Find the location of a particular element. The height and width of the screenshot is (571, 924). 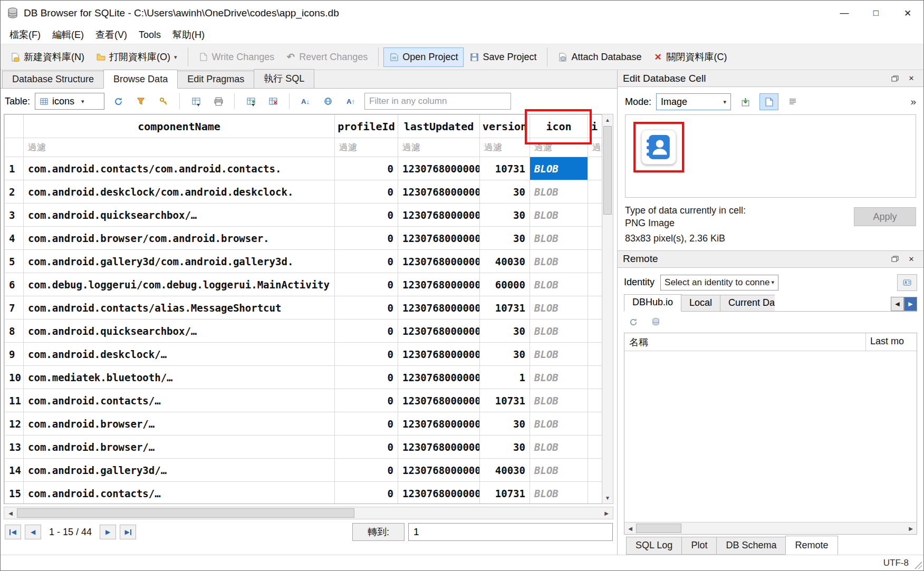

identity-settings-button is located at coordinates (907, 283).